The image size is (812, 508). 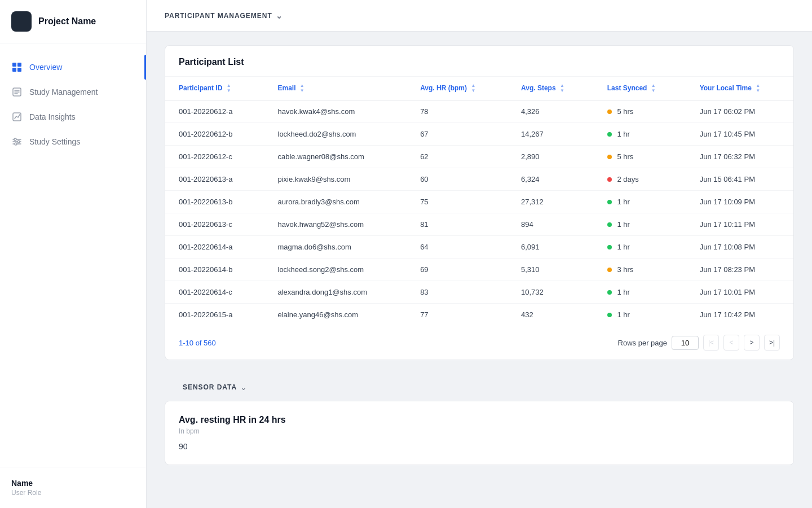 What do you see at coordinates (550, 89) in the screenshot?
I see `col-avg-steps: Avg. Steps ▲▼` at bounding box center [550, 89].